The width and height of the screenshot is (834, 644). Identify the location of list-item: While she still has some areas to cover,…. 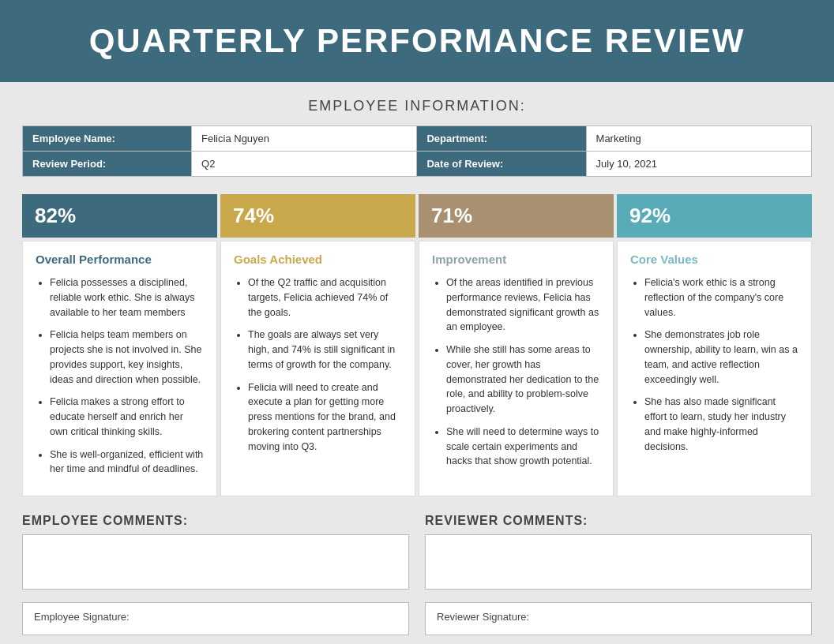
(523, 380).